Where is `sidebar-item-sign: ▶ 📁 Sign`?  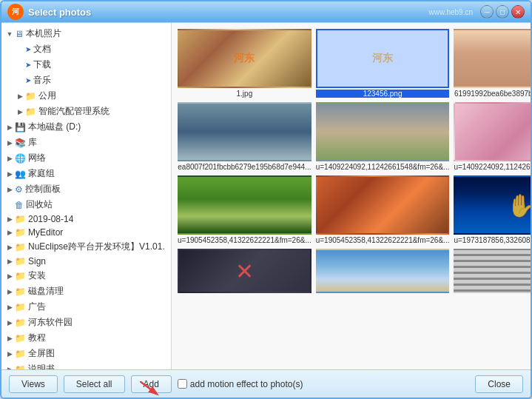 sidebar-item-sign: ▶ 📁 Sign is located at coordinates (86, 261).